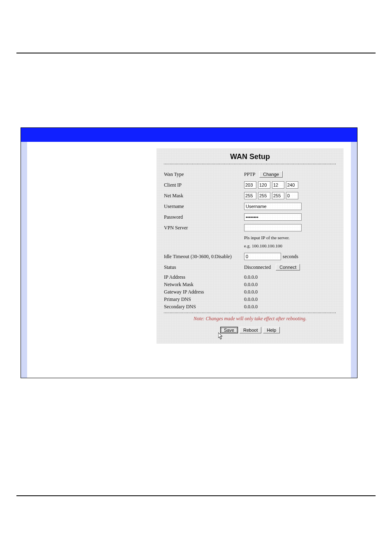  Describe the element at coordinates (273, 206) in the screenshot. I see `username-field` at that location.